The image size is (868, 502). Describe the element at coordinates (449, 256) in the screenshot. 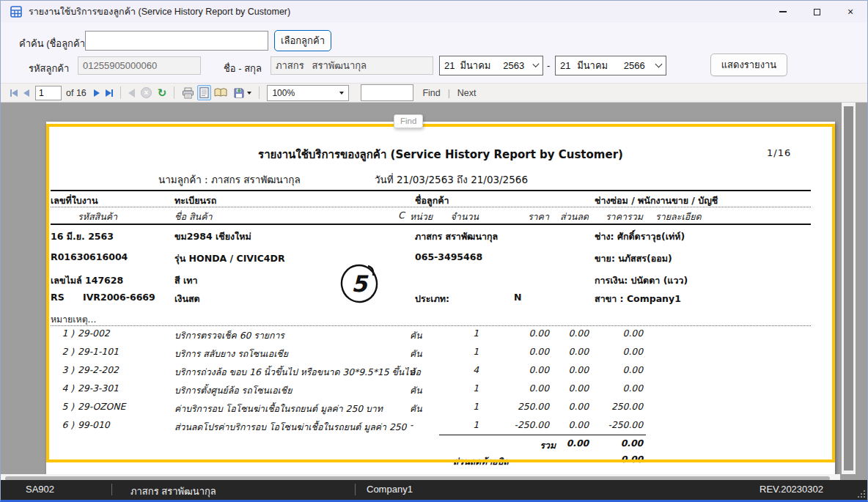

I see `job-phone: 065-3495468` at that location.